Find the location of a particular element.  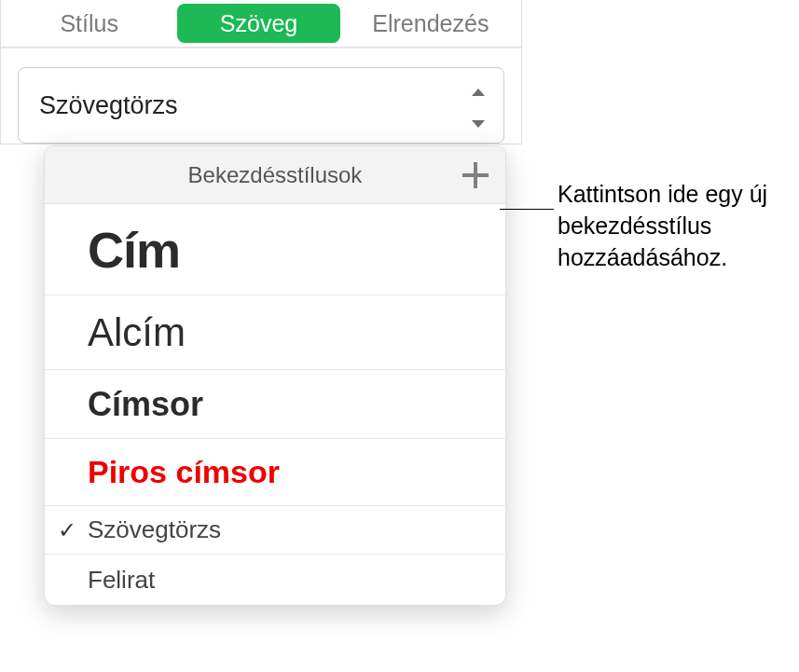

style-item-title: Cím is located at coordinates (275, 250).